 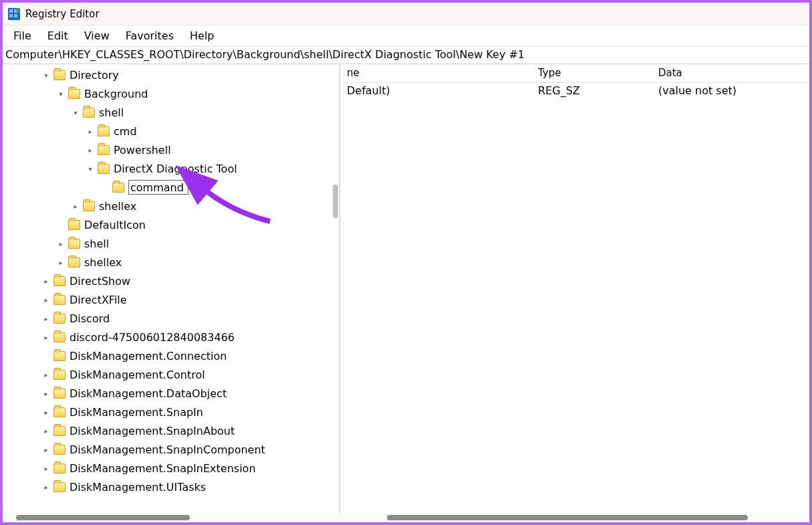 I want to click on tree-label: DirectXFile, so click(x=98, y=300).